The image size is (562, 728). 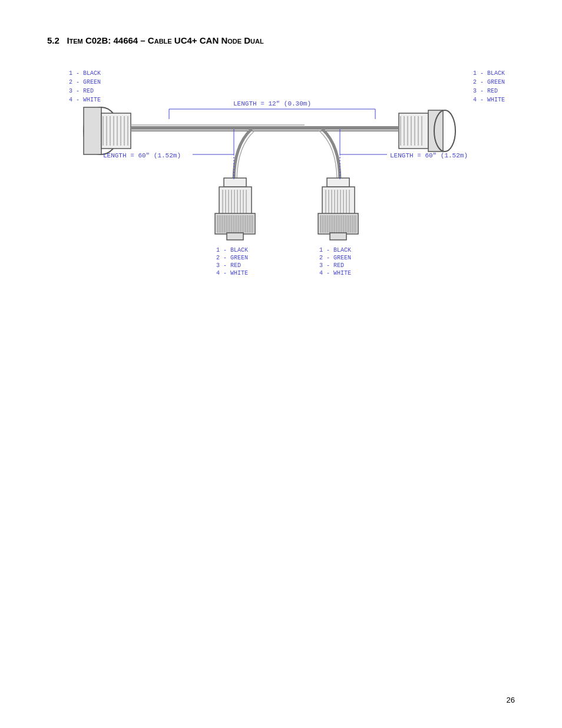 I want to click on wire-label-bottom-left-4: 4 - WHITE, so click(x=232, y=274).